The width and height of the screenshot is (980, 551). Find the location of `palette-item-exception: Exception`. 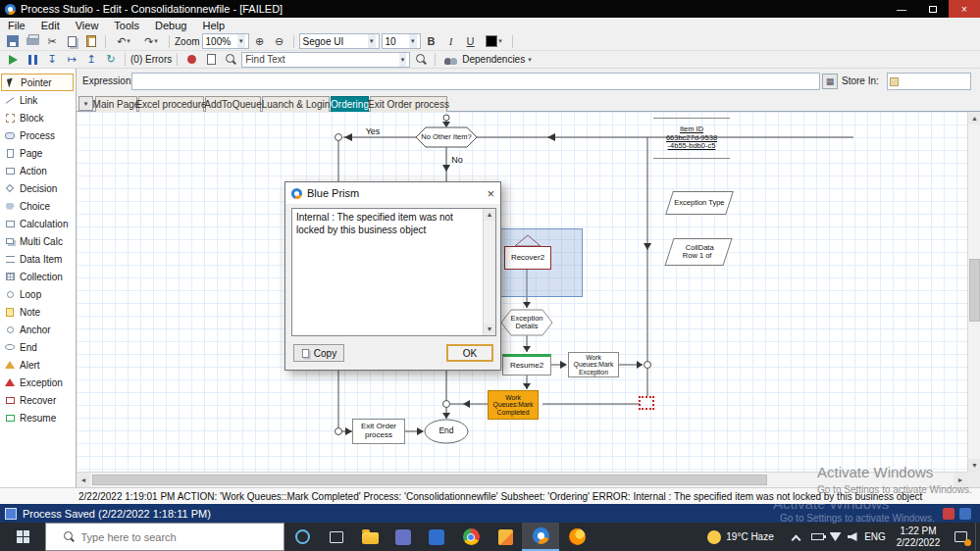

palette-item-exception: Exception is located at coordinates (37, 382).